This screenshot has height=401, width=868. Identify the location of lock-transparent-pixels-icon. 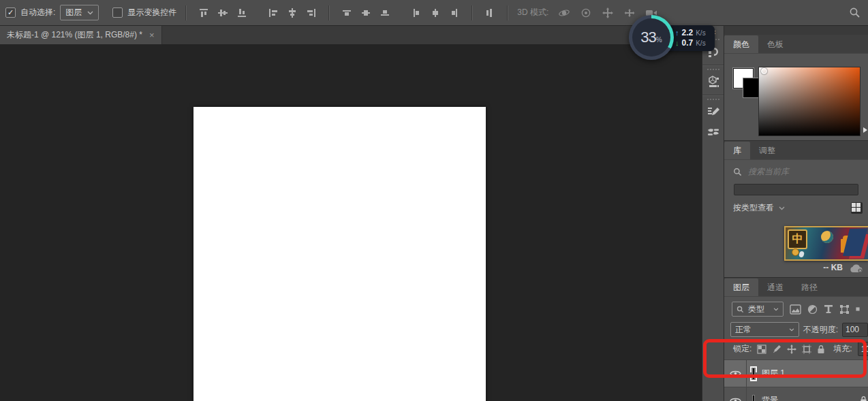
(762, 349).